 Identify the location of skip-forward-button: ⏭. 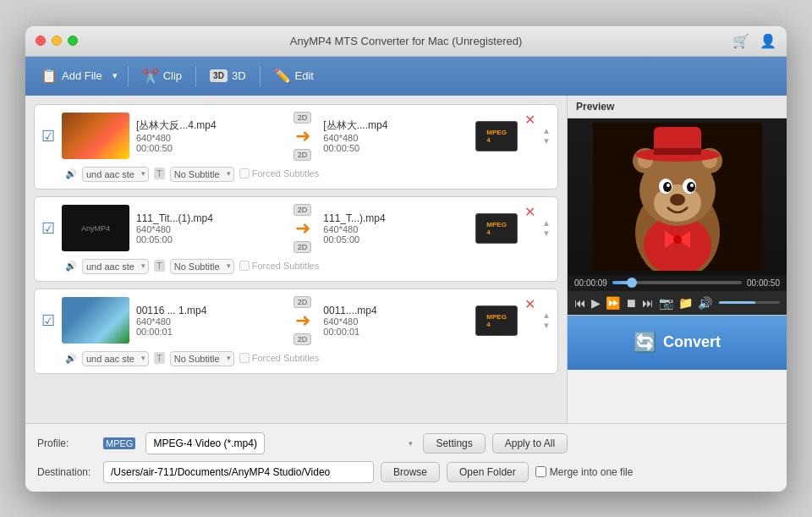
(648, 303).